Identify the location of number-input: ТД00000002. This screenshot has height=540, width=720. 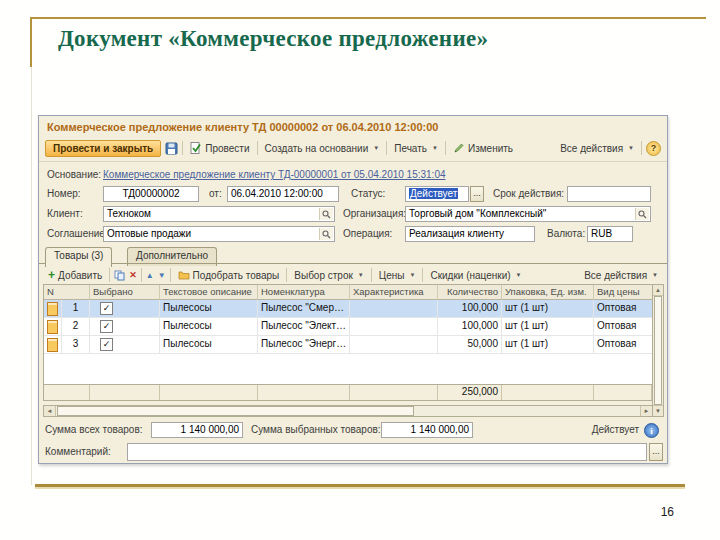
(151, 194).